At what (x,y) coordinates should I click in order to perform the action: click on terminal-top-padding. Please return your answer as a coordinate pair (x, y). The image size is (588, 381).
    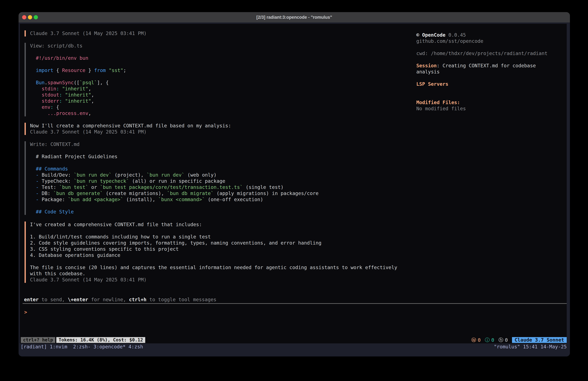
    Looking at the image, I should click on (294, 23).